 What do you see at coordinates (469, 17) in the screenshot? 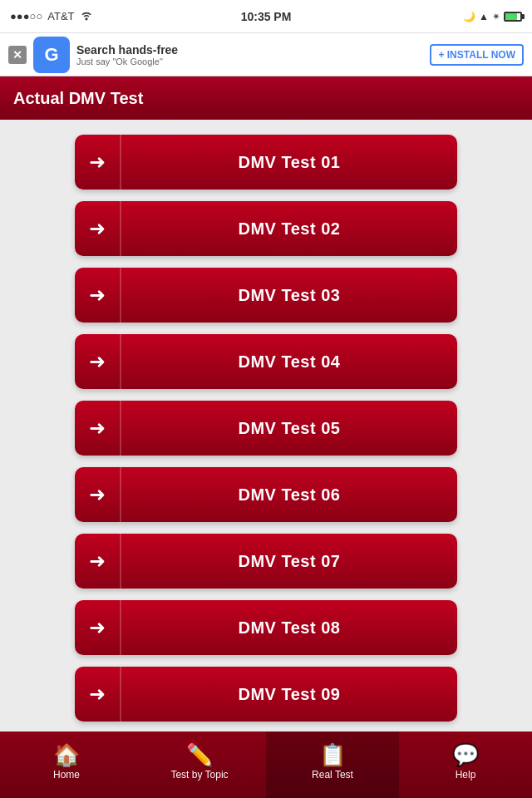
I see `moon-icon: 🌙` at bounding box center [469, 17].